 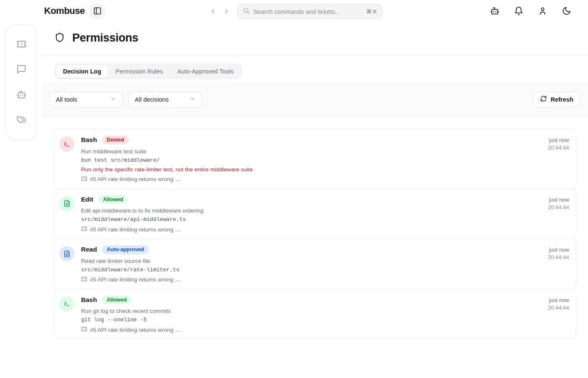 I want to click on decision-command: src/middleware/api-middleware.ts, so click(x=311, y=220).